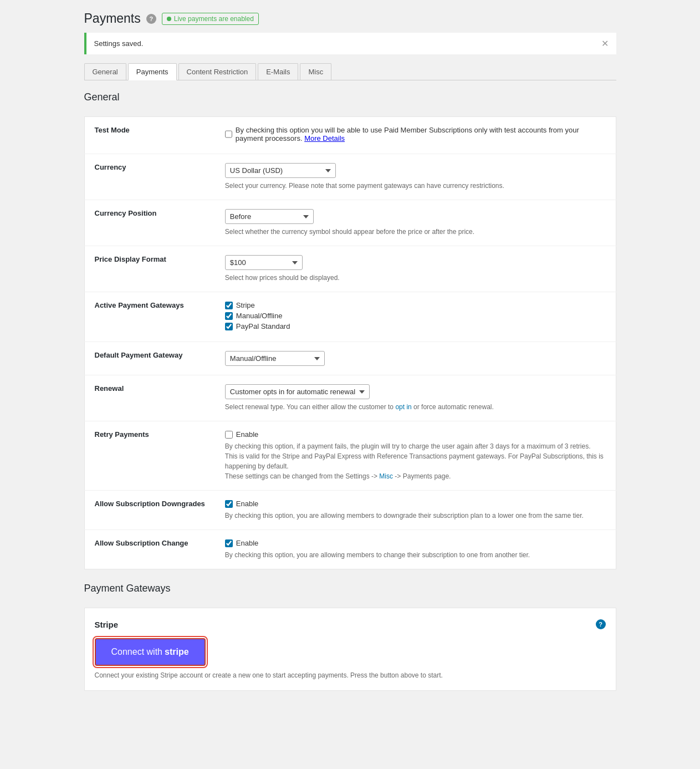 Image resolution: width=700 pixels, height=769 pixels. What do you see at coordinates (416, 326) in the screenshot?
I see `paypal-checkbox-row: PayPal Standard` at bounding box center [416, 326].